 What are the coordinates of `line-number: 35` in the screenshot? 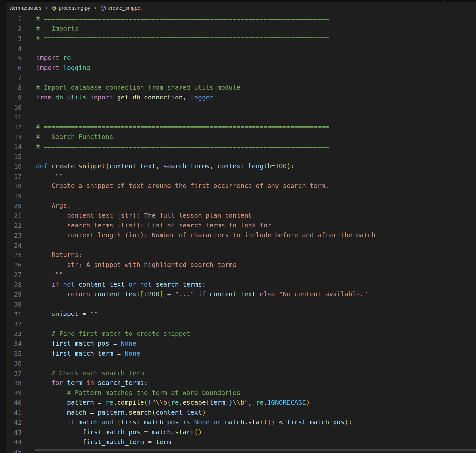 It's located at (11, 354).